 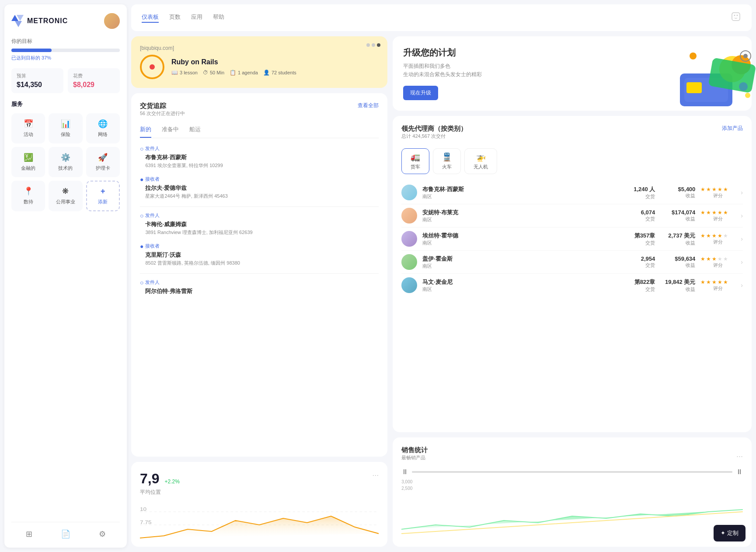 I want to click on tracking-receiver-2: ● 接收者 克里斯汀·沃森 8502 普雷斯顿路, 英格尔伍德, 缅因州 983…, so click(x=259, y=255).